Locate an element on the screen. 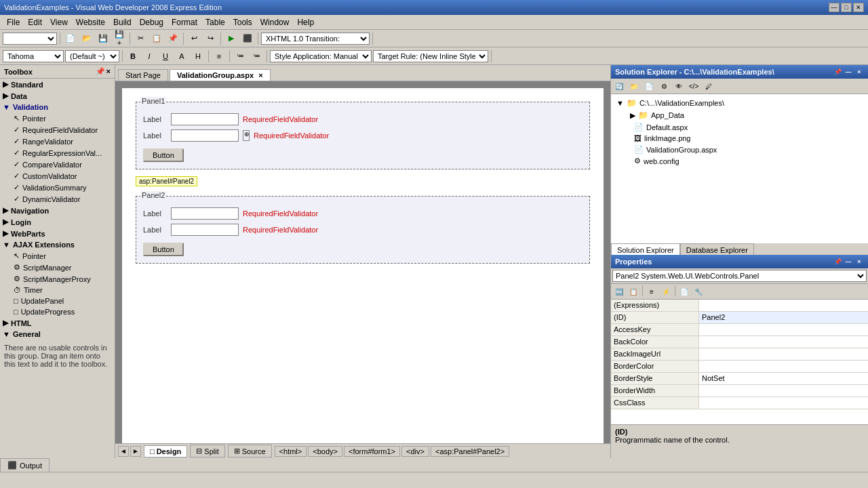 This screenshot has height=488, width=868. panel1-input2 is located at coordinates (205, 136).